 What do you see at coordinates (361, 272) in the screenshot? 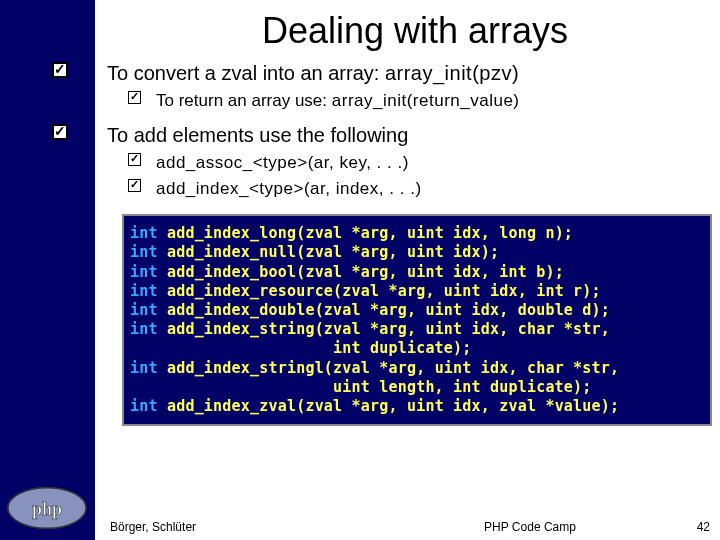
I see `code-line: add_index_bool(zval *arg, uint idx, int …` at bounding box center [361, 272].